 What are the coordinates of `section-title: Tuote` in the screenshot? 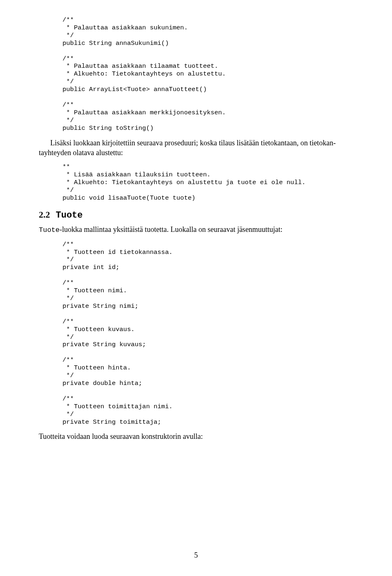 It's located at (69, 216).